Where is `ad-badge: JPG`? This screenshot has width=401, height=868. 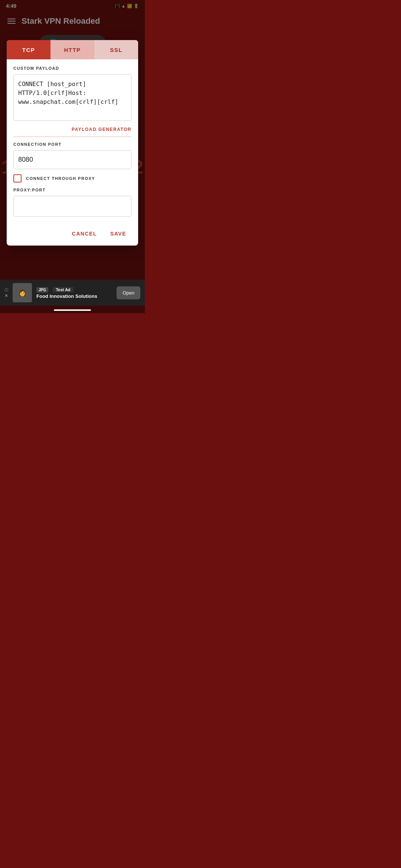
ad-badge: JPG is located at coordinates (42, 290).